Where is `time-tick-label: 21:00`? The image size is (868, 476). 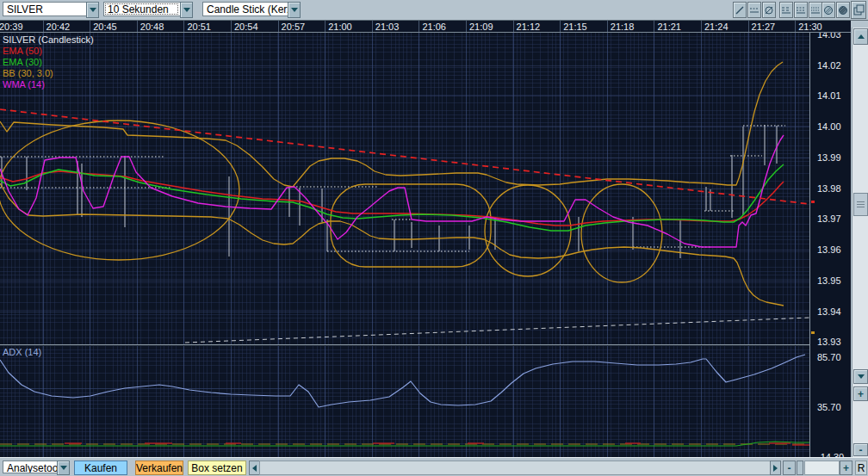 time-tick-label: 21:00 is located at coordinates (340, 27).